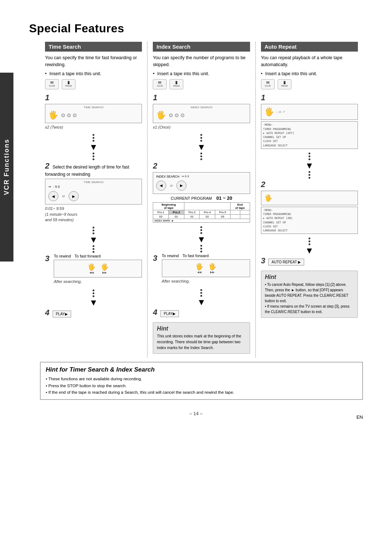 The height and width of the screenshot is (555, 392). What do you see at coordinates (309, 220) in the screenshot?
I see `ar-step2-menu: -MENU- TIMER PROGRAMMING ► AUTO REPEAT […` at bounding box center [309, 220].